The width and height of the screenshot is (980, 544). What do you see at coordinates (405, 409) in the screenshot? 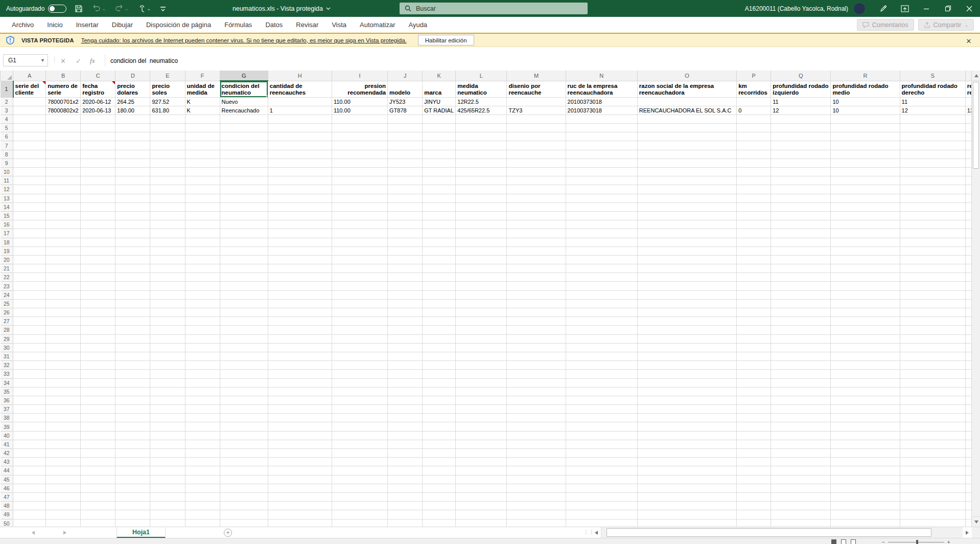
I see `cell-J37` at bounding box center [405, 409].